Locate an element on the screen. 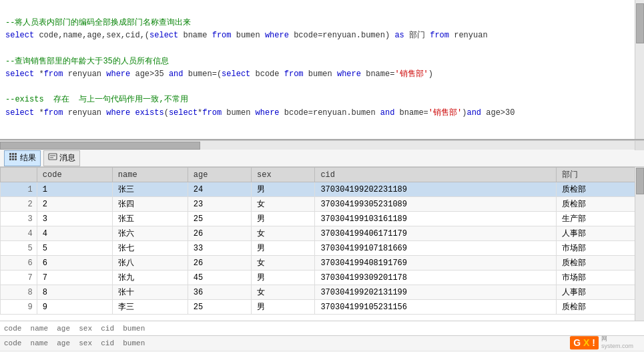 The image size is (644, 352). cell-code: 4 is located at coordinates (75, 234).